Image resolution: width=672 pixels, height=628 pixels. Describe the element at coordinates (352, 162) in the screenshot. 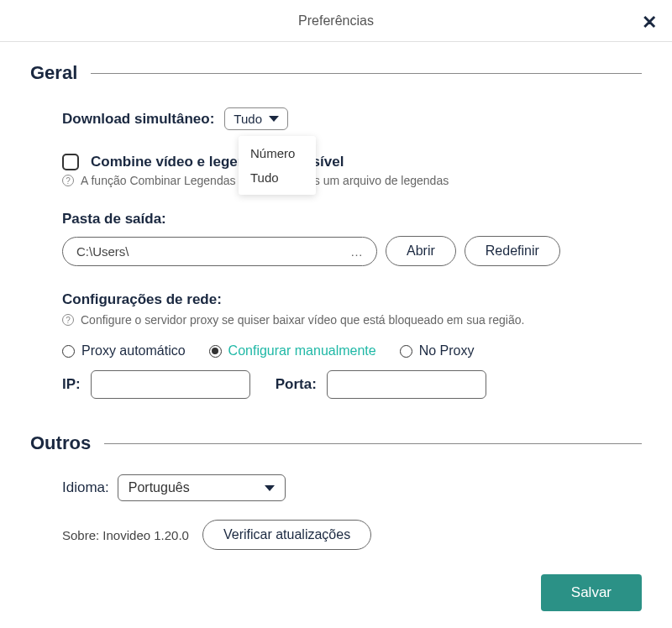

I see `combine-row: Combine vídeo e legenda se possível` at that location.